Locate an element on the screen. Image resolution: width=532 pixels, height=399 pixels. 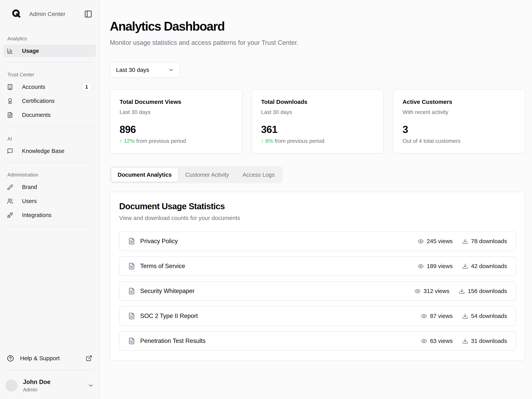
sidebar-title: Admin Center is located at coordinates (53, 14).